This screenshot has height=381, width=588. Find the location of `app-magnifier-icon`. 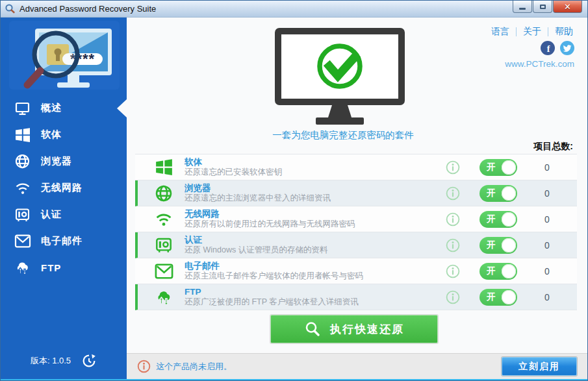

app-magnifier-icon is located at coordinates (10, 9).